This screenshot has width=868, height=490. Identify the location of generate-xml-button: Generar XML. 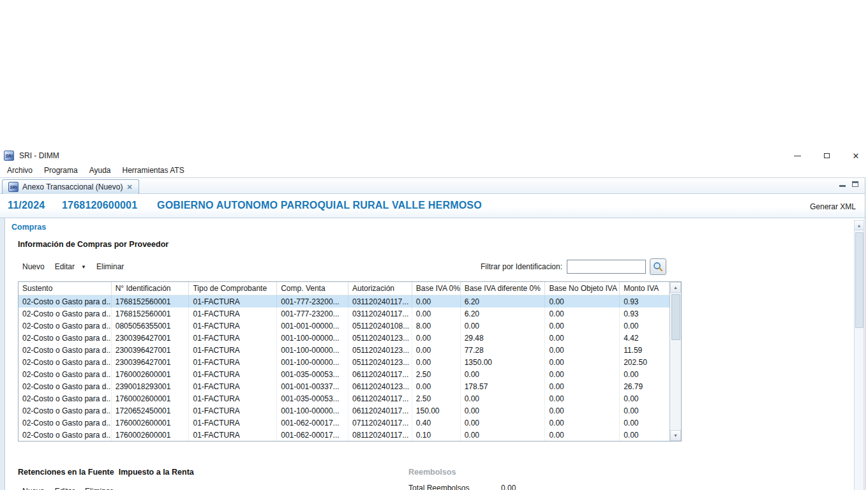
(833, 207).